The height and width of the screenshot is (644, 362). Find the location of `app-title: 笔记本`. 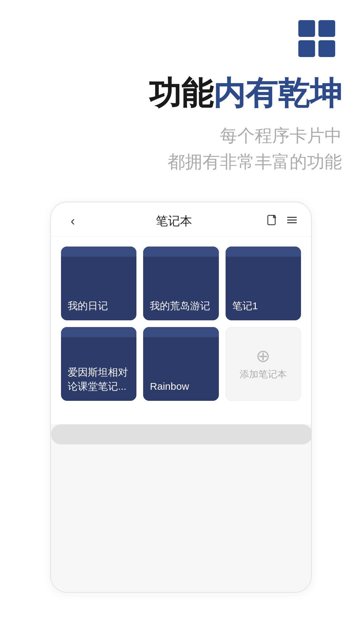

app-title: 笔记本 is located at coordinates (174, 221).